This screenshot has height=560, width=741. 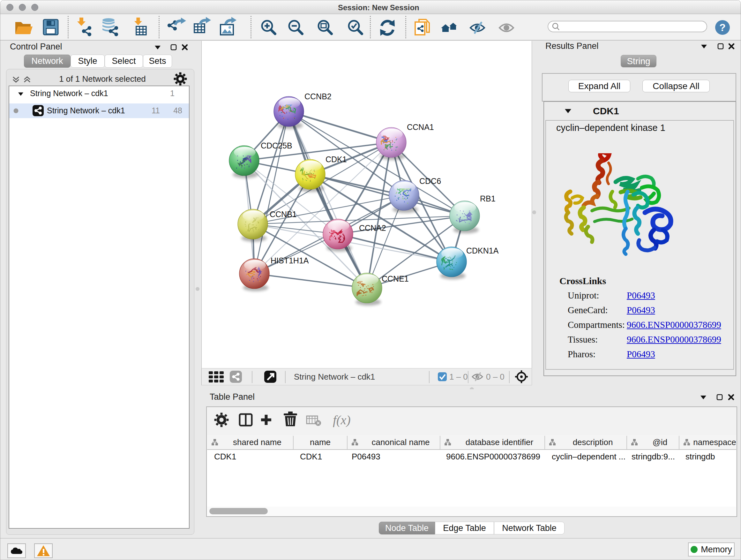 I want to click on svg-text: CDC25B, so click(x=277, y=145).